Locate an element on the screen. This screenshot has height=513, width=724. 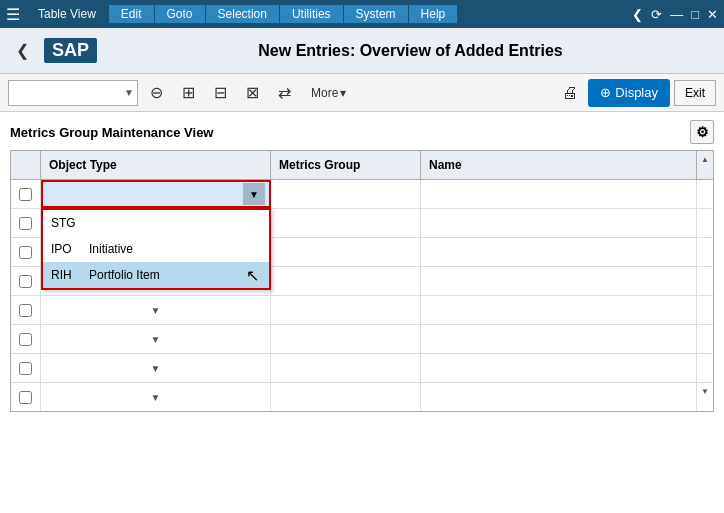
sap-logo: SAP is located at coordinates (70, 50).